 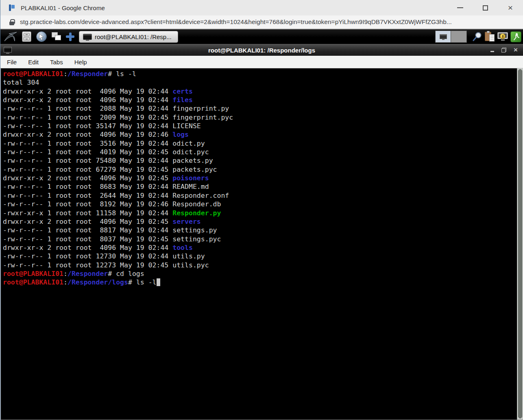 I want to click on front-window-icon, so click(x=58, y=37).